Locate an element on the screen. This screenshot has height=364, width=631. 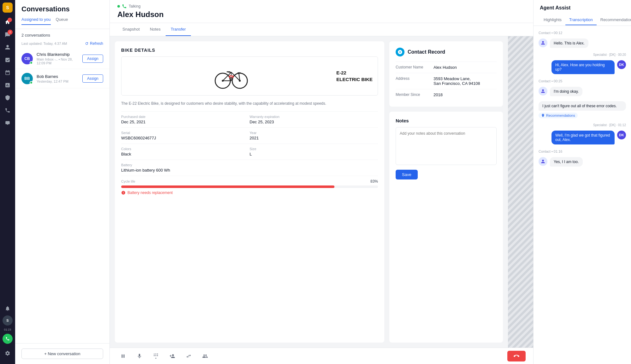
specialist-avatar-1: DK is located at coordinates (622, 65).